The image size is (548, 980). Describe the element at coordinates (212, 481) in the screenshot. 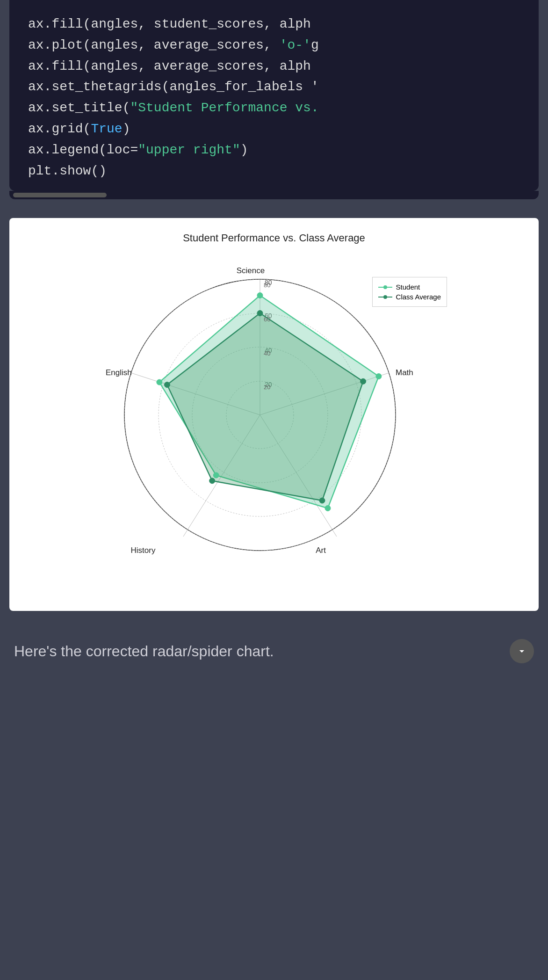

I see `average-point-history` at that location.